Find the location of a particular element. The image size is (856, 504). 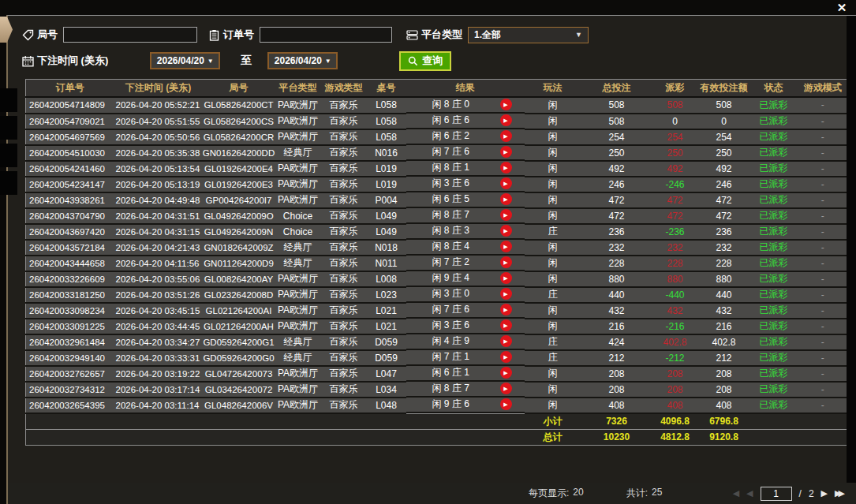

cell-payout: 880 is located at coordinates (675, 279).